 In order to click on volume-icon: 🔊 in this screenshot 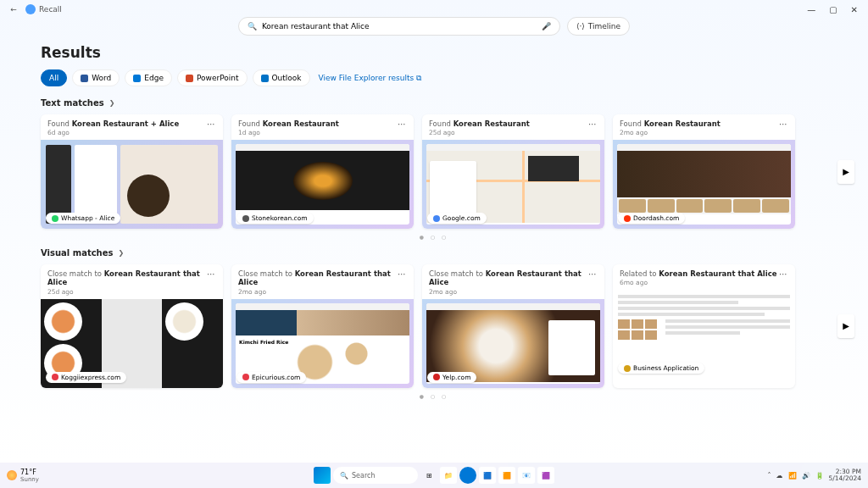, I will do `click(806, 476)`.